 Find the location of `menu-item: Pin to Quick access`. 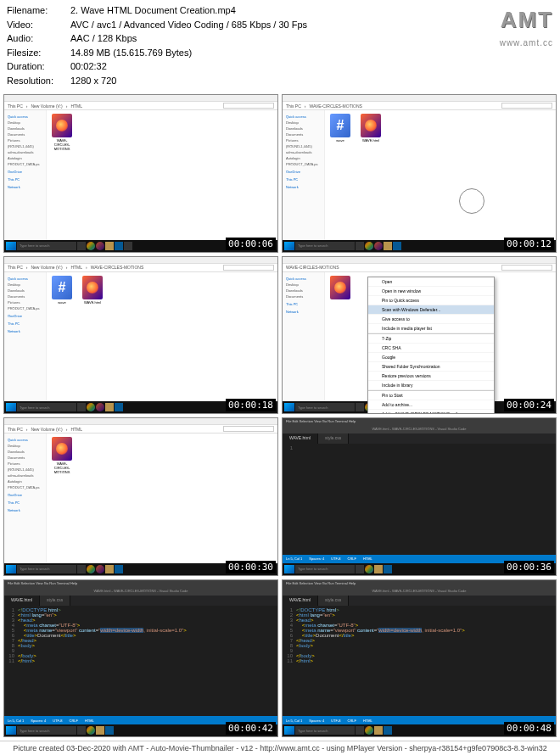

menu-item: Pin to Quick access is located at coordinates (431, 300).